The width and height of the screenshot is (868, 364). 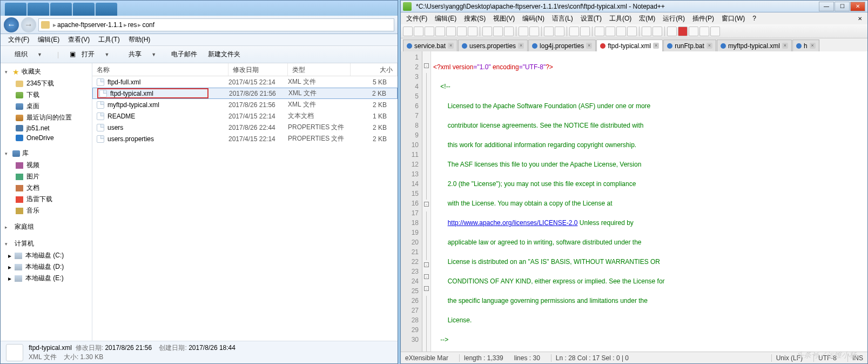 What do you see at coordinates (46, 267) in the screenshot?
I see `sidebar-item: ▸本地磁盘 (D:)` at bounding box center [46, 267].